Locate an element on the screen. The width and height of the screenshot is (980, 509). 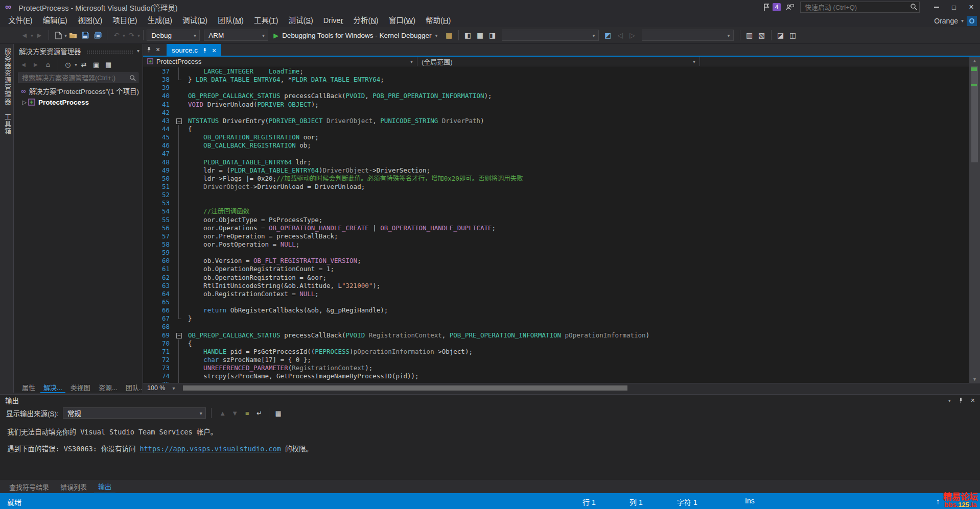
menu-item-编辑: 编辑(E) is located at coordinates (55, 20).